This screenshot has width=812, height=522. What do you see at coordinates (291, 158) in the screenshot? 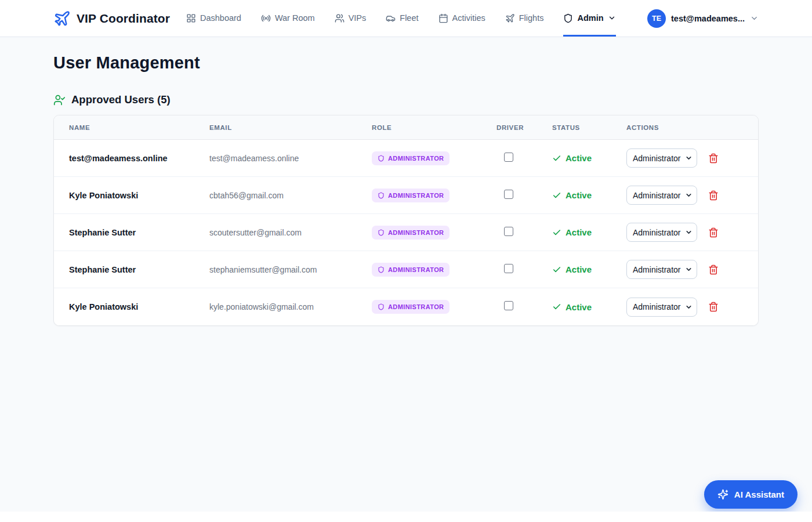
I see `user-email: test@madeamess.online` at bounding box center [291, 158].